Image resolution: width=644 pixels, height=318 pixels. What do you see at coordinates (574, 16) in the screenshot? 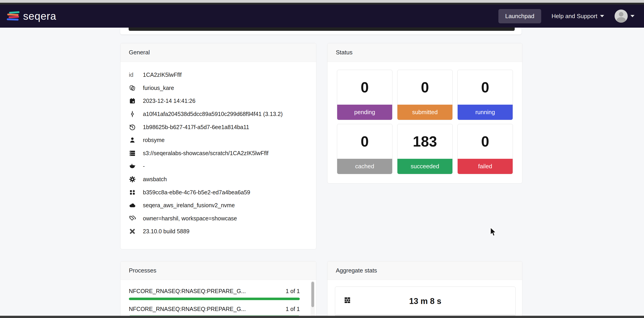
I see `help-menu-label: Help and Support` at bounding box center [574, 16].